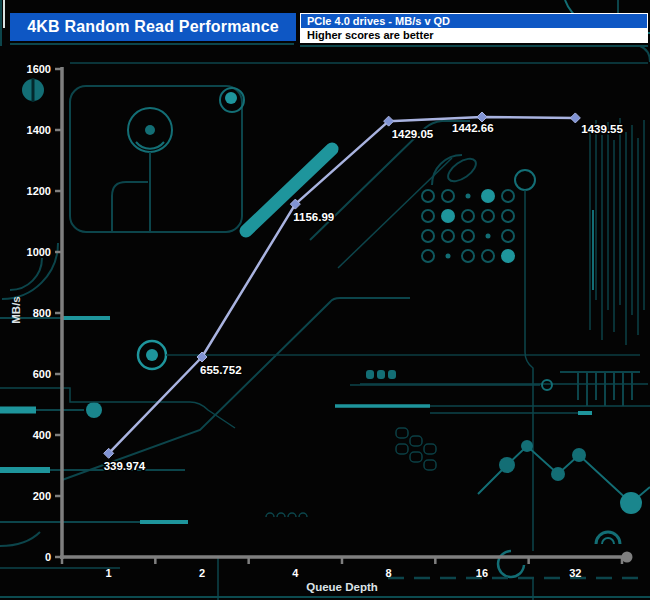  I want to click on subtitle-secondary: Higher scores are better, so click(474, 35).